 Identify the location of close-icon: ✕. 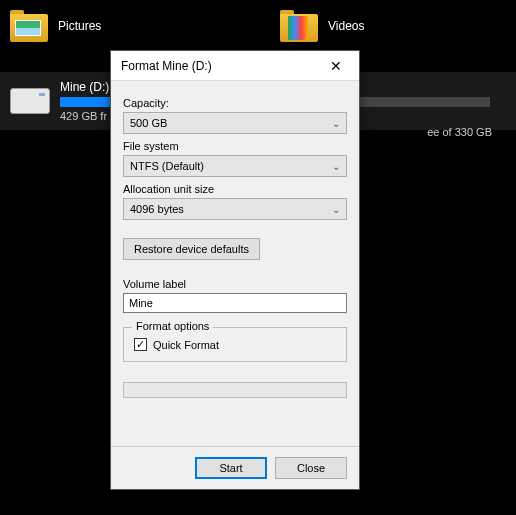
(336, 66).